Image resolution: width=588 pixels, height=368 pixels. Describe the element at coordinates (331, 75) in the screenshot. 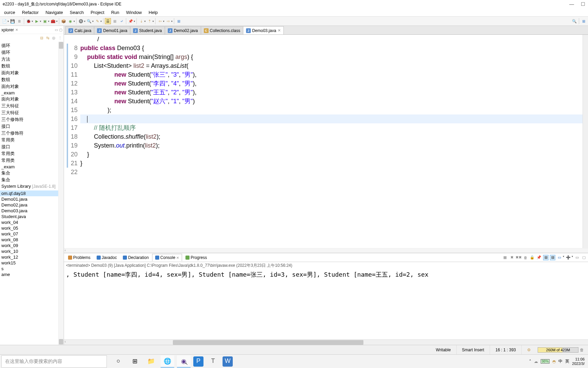

I see `code-line: new Student("张三", "3", "男"),` at that location.